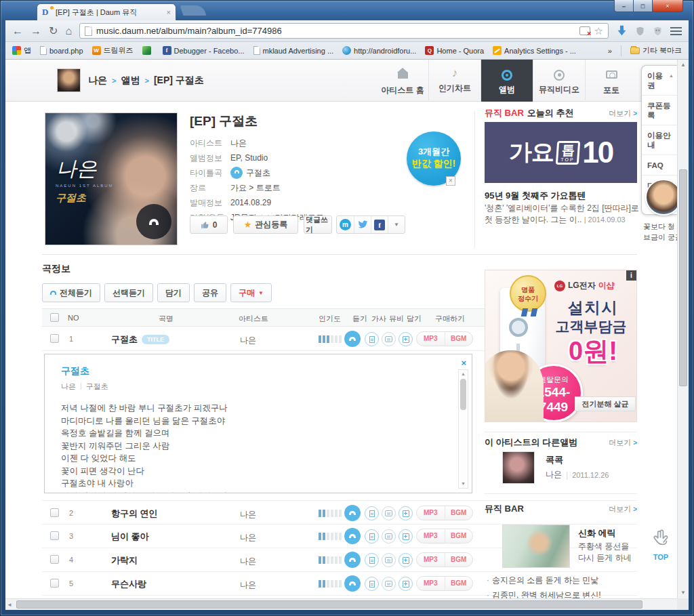  What do you see at coordinates (335, 31) in the screenshot?
I see `url-input: music.daum.net/album/main?album_id=77498…` at bounding box center [335, 31].